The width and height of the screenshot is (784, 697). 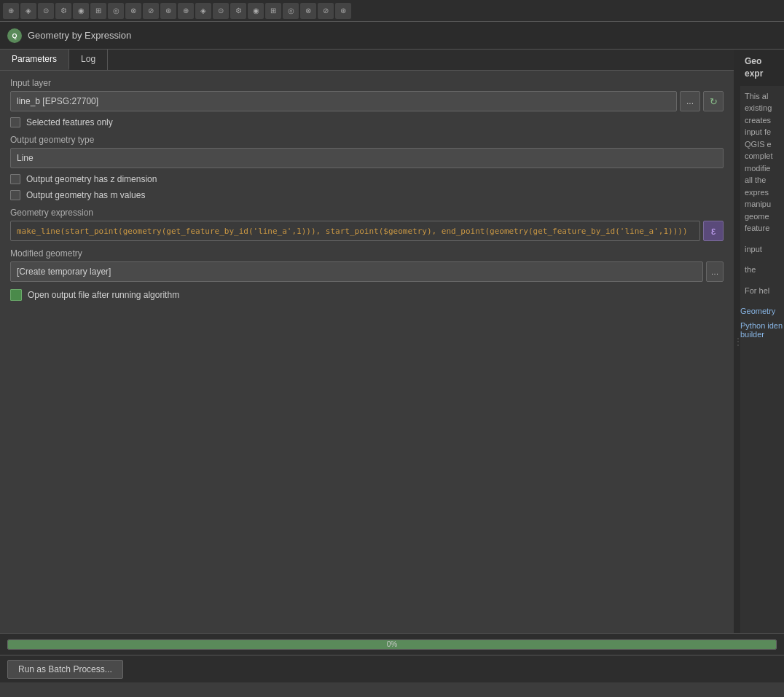 I want to click on input-layer-select: line_b [EPSG:27700], so click(x=344, y=101).